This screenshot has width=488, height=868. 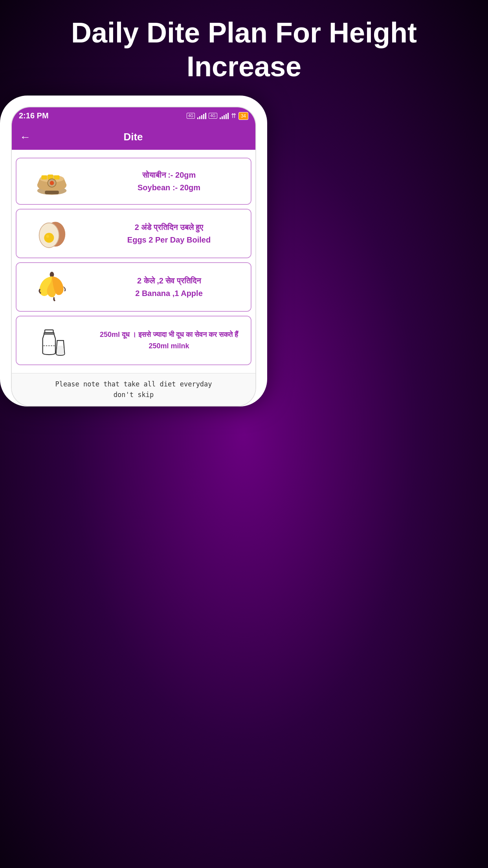 I want to click on eggs-text: 2 अंडे प्रतिदिन उबले हुए Eggs 2 Per Day …, so click(x=169, y=234).